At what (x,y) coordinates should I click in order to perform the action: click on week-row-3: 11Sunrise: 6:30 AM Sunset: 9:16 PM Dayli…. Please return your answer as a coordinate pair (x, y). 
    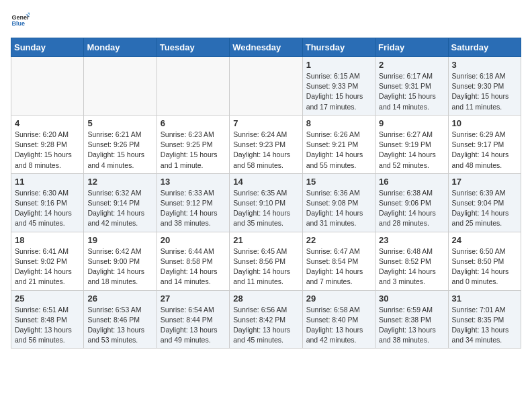
    Looking at the image, I should click on (266, 203).